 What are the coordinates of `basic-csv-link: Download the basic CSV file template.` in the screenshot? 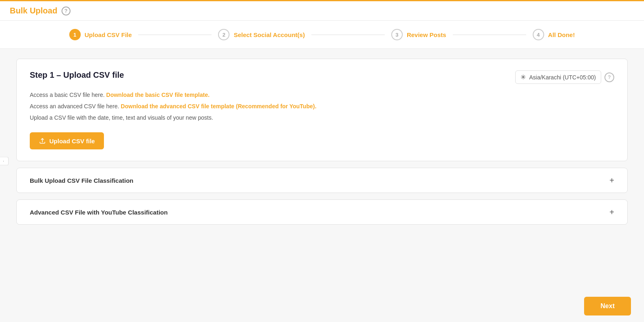 It's located at (158, 95).